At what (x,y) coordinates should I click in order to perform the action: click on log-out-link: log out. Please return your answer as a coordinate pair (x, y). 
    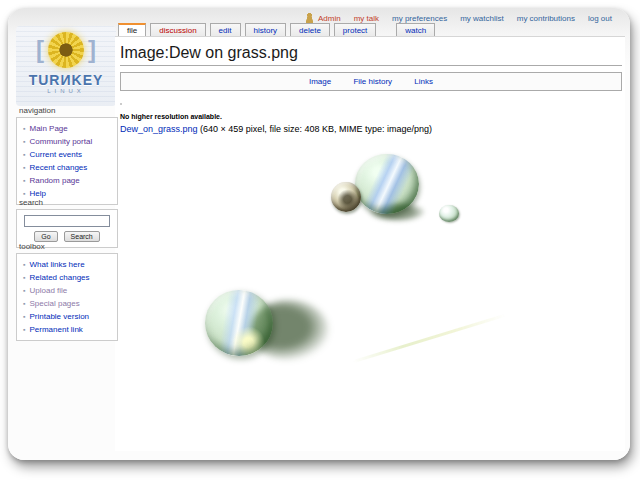
    Looking at the image, I should click on (600, 18).